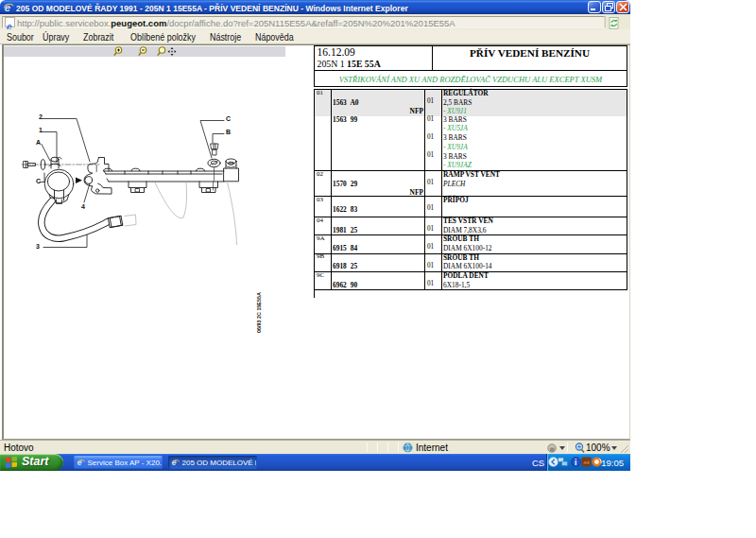 The height and width of the screenshot is (538, 756). What do you see at coordinates (38, 142) in the screenshot?
I see `diagram-label-a: A` at bounding box center [38, 142].